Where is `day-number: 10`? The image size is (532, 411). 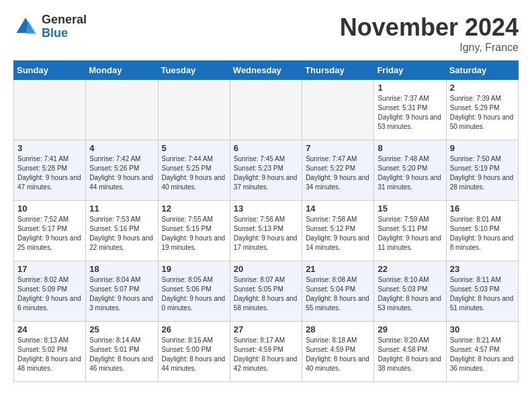
day-number: 10 is located at coordinates (50, 208).